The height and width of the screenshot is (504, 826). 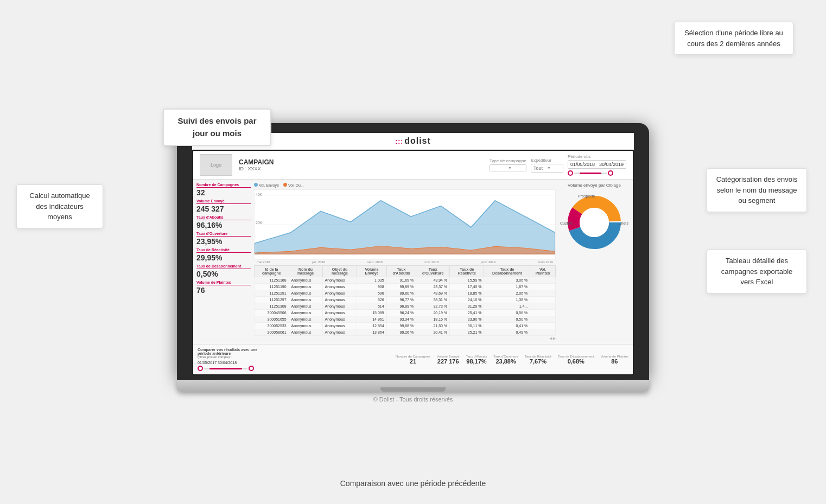 What do you see at coordinates (272, 300) in the screenshot?
I see `table-cell: 11251297` at bounding box center [272, 300].